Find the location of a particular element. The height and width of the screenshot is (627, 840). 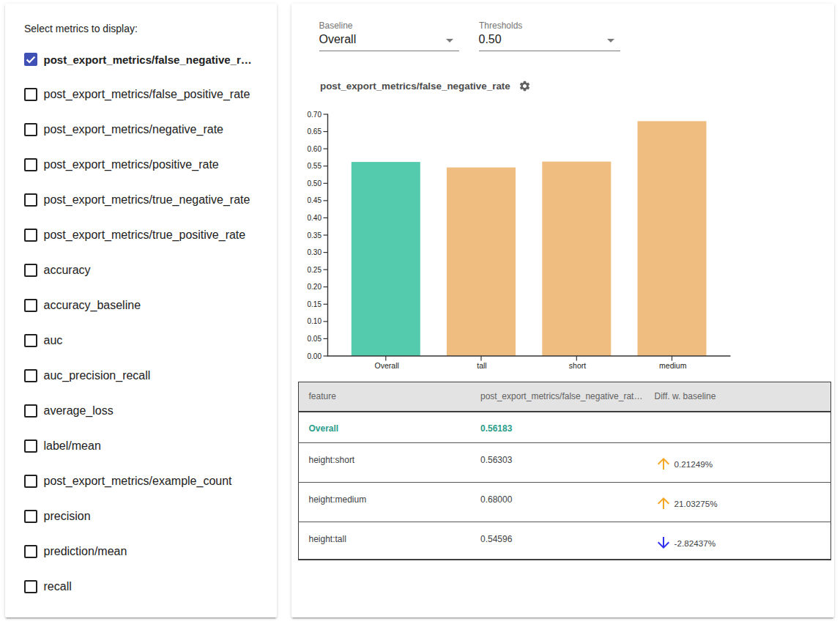

svg-text: 0.05 is located at coordinates (315, 338).